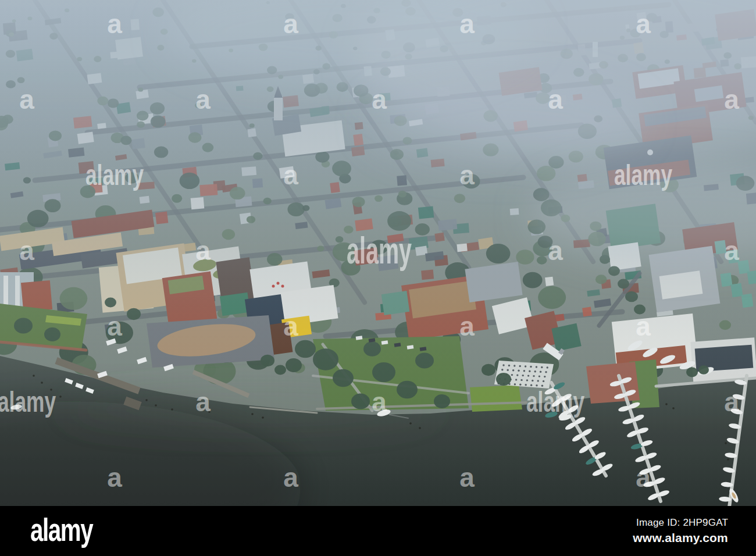 The image size is (756, 556). What do you see at coordinates (378, 531) in the screenshot?
I see `footer-bar: alamy Image ID: 2HP9GAT www.alamy.com` at bounding box center [378, 531].